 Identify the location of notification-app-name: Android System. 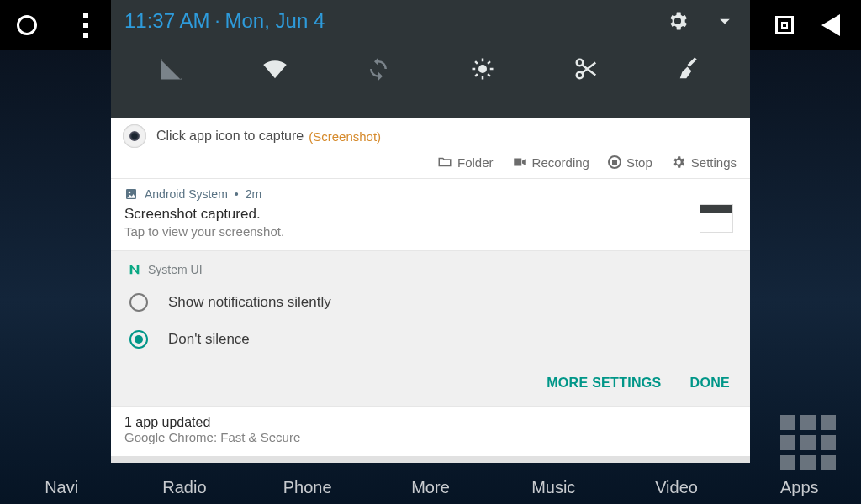
(187, 194).